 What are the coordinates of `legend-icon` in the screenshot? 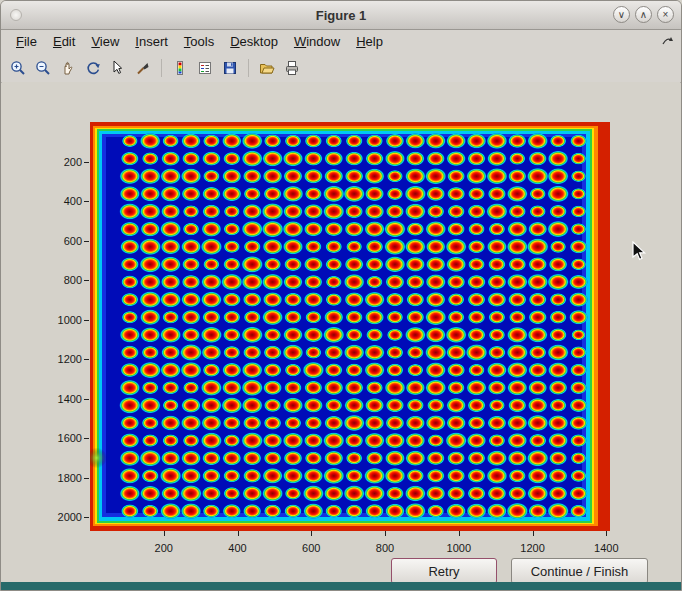 It's located at (205, 68).